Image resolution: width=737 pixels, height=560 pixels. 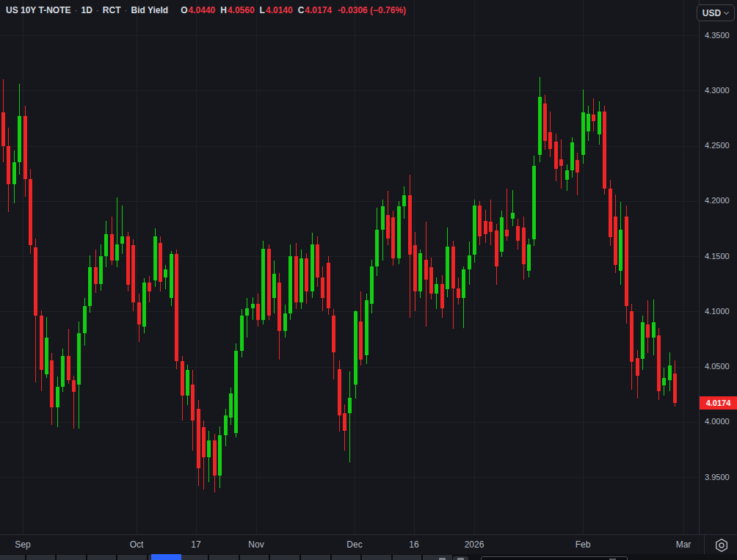 I want to click on ohlc-letter: H, so click(x=223, y=10).